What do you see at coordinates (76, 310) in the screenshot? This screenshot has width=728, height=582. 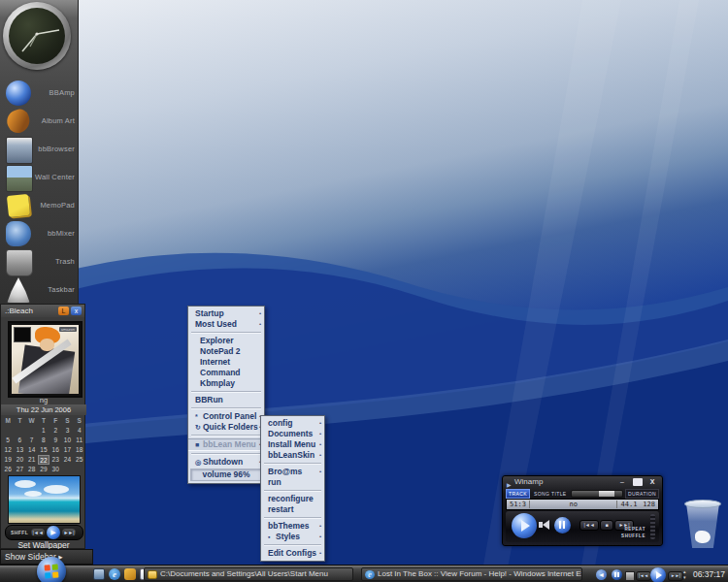 I see `widget-close-button: x` at bounding box center [76, 310].